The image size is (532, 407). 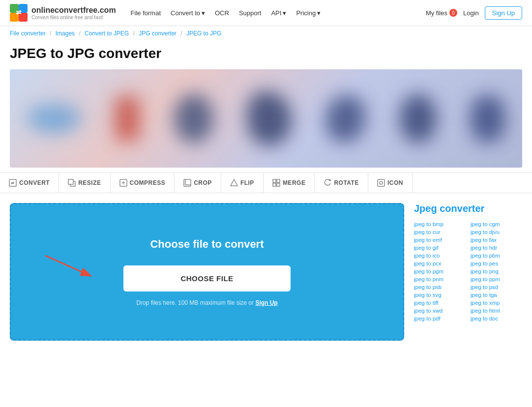 I want to click on sidebar-link: jpeg to cgm, so click(x=497, y=224).